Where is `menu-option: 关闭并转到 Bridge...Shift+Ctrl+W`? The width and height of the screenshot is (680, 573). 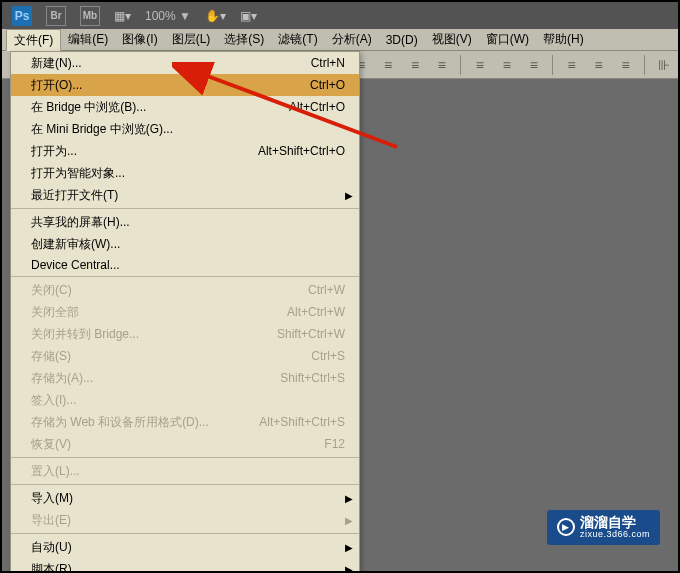 menu-option: 关闭并转到 Bridge...Shift+Ctrl+W is located at coordinates (185, 334).